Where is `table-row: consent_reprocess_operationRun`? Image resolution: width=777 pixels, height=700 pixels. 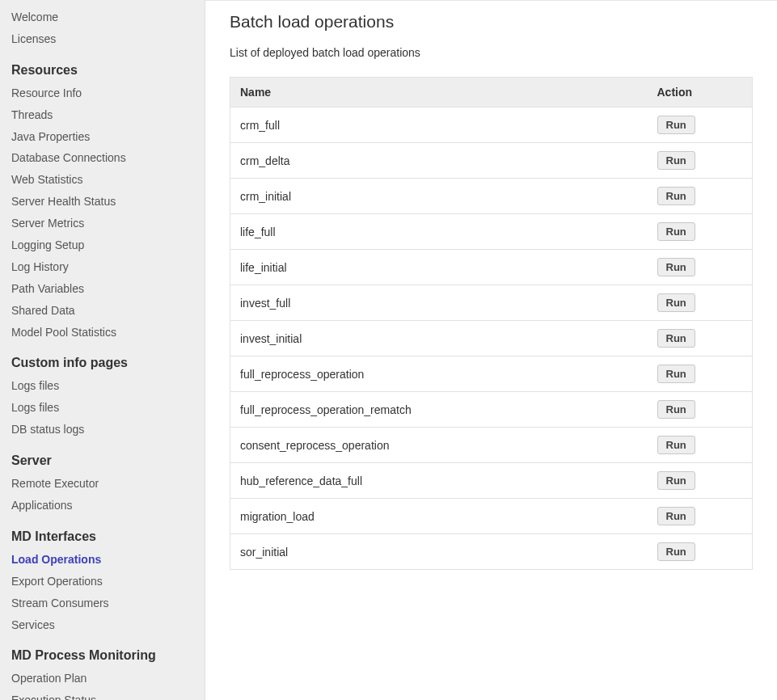
table-row: consent_reprocess_operationRun is located at coordinates (492, 445).